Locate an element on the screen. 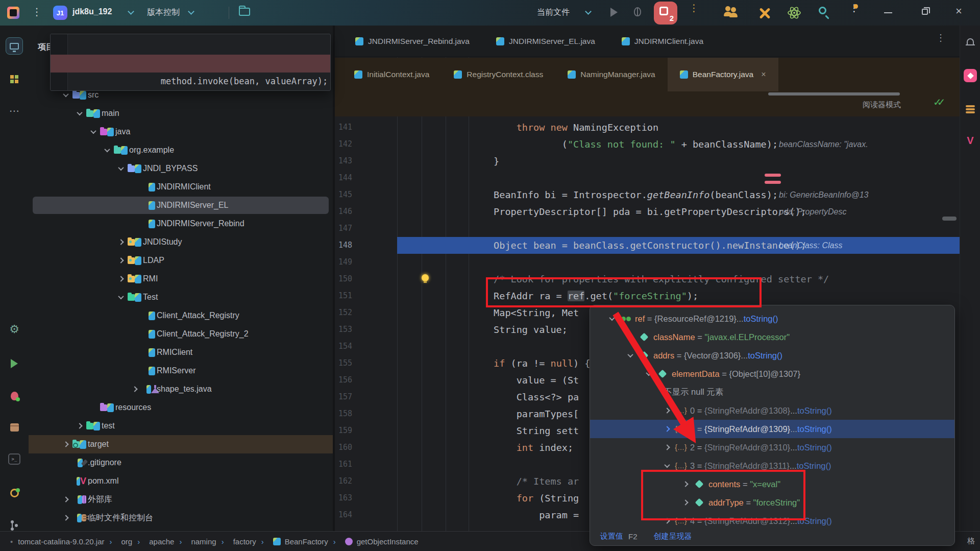 This screenshot has width=980, height=551. breadcrumb-item: › apache is located at coordinates (156, 541).